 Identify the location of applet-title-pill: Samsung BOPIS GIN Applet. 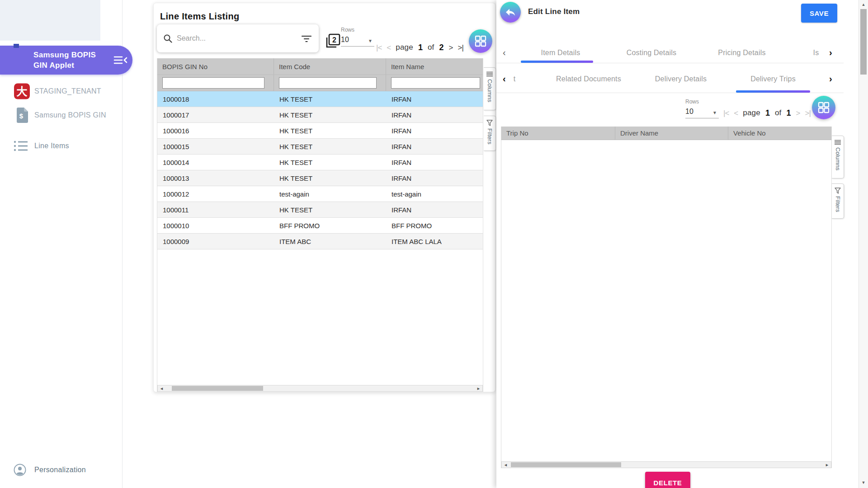
(66, 60).